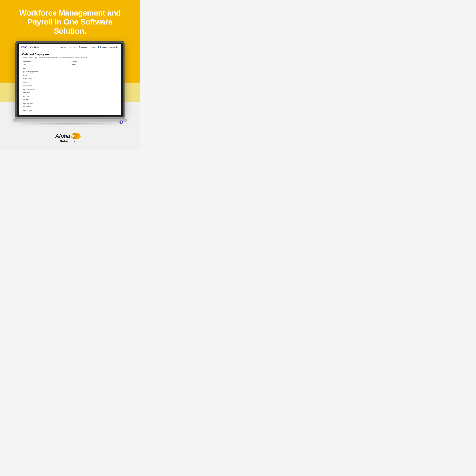 The width and height of the screenshot is (476, 476). What do you see at coordinates (94, 64) in the screenshot?
I see `surname-group: Surname:` at bounding box center [94, 64].